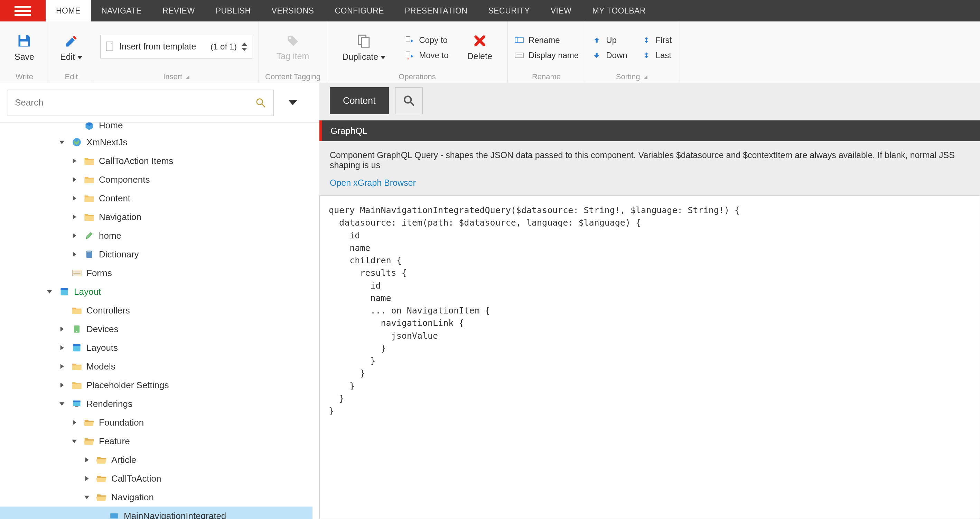  I want to click on insert-from-template: Insert from template (1 of 1), so click(177, 47).